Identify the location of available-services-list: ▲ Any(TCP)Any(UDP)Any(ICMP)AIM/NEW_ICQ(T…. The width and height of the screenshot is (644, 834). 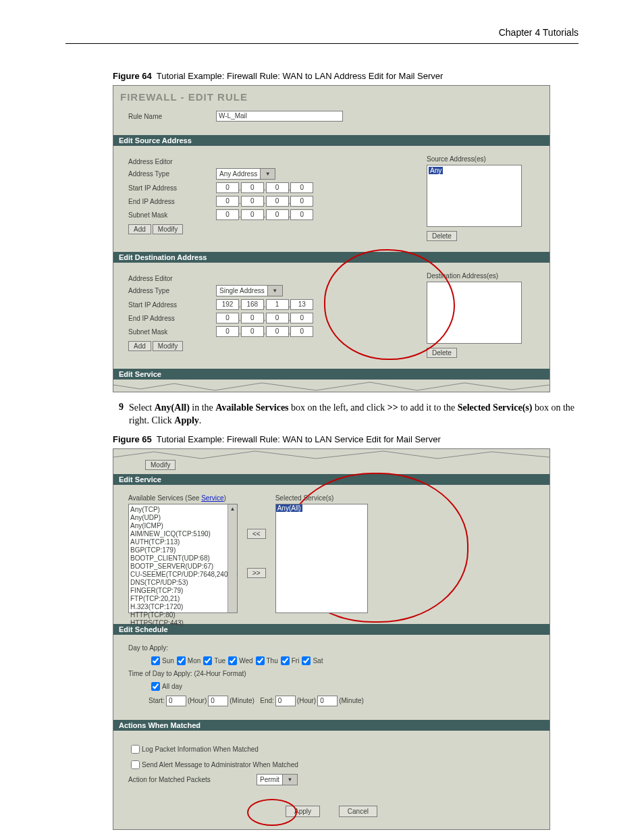
(183, 558).